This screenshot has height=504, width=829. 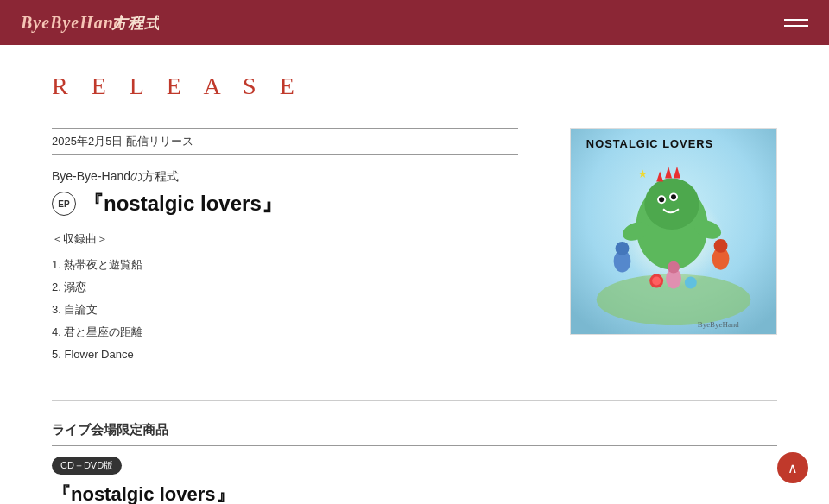 What do you see at coordinates (414, 22) in the screenshot?
I see `site-header: ByeByeHand 方程式` at bounding box center [414, 22].